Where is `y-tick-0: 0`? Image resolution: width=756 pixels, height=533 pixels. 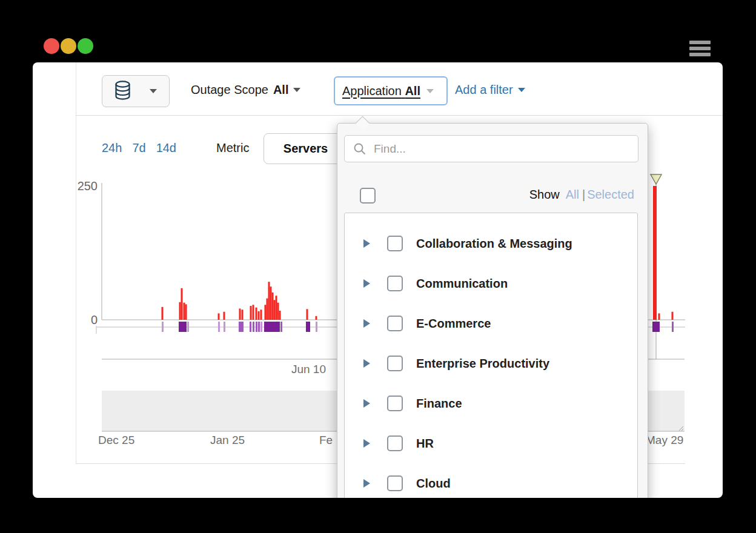
y-tick-0: 0 is located at coordinates (84, 320).